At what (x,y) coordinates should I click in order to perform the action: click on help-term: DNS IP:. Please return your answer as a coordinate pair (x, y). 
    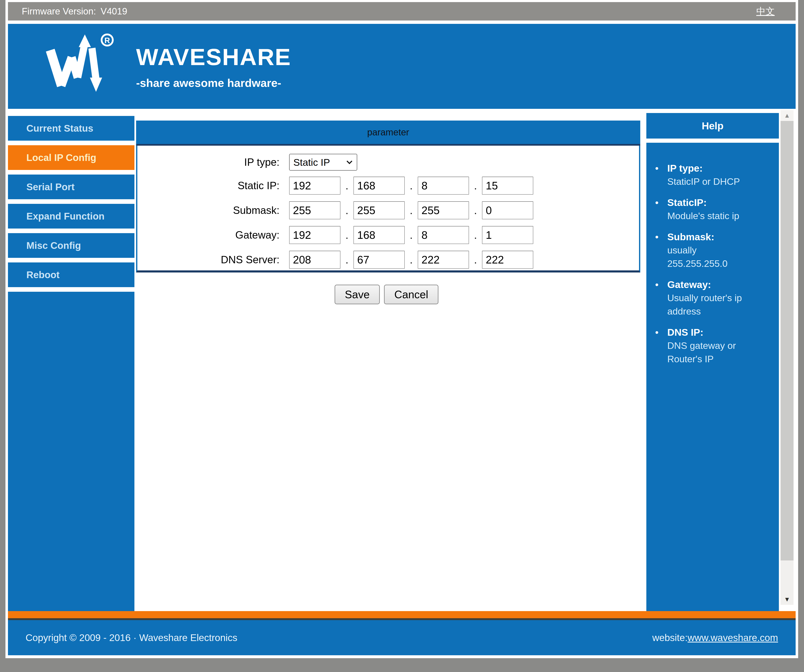
    Looking at the image, I should click on (701, 332).